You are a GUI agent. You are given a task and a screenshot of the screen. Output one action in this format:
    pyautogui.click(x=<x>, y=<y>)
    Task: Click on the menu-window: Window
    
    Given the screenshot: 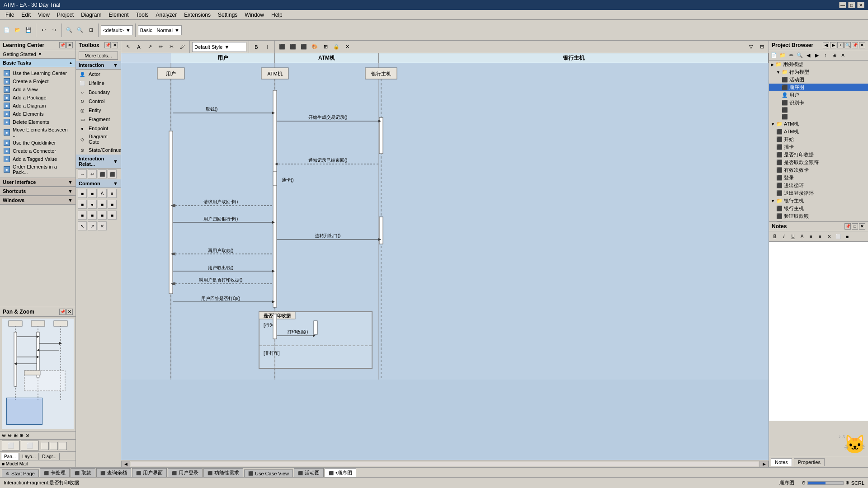 What is the action you would take?
    pyautogui.click(x=254, y=15)
    